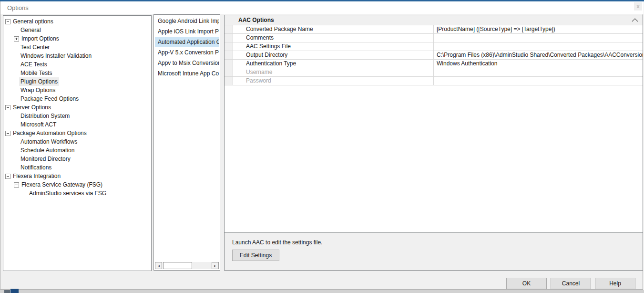 The height and width of the screenshot is (293, 644). What do you see at coordinates (334, 30) in the screenshot?
I see `property-name: Converted Package Name` at bounding box center [334, 30].